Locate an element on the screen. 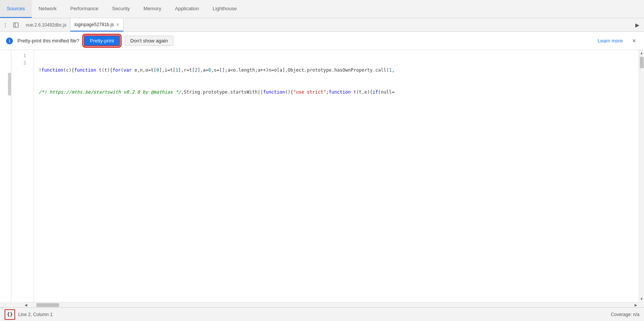 The width and height of the screenshot is (644, 321). panel-left-icon is located at coordinates (16, 25).